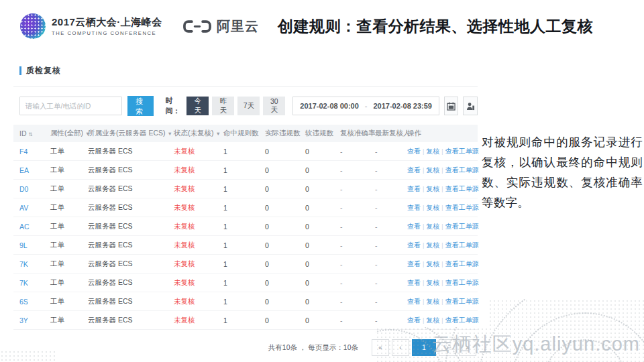  I want to click on pagination-button: », so click(468, 347).